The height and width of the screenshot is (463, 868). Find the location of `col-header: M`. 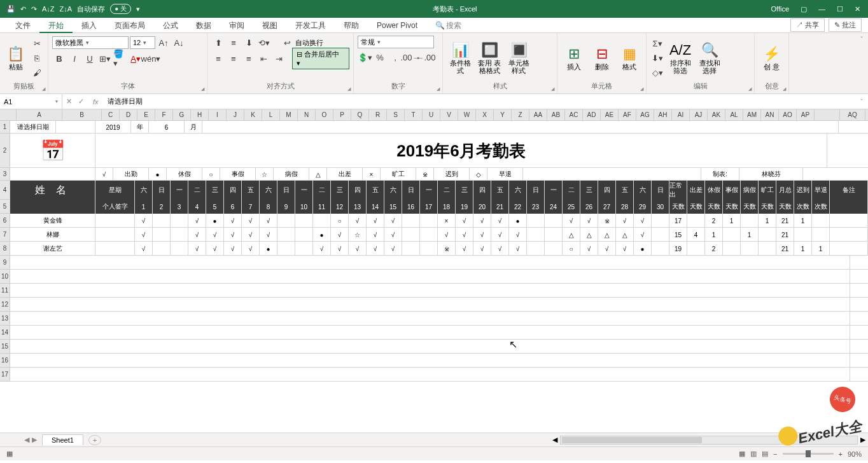

col-header: M is located at coordinates (289, 114).